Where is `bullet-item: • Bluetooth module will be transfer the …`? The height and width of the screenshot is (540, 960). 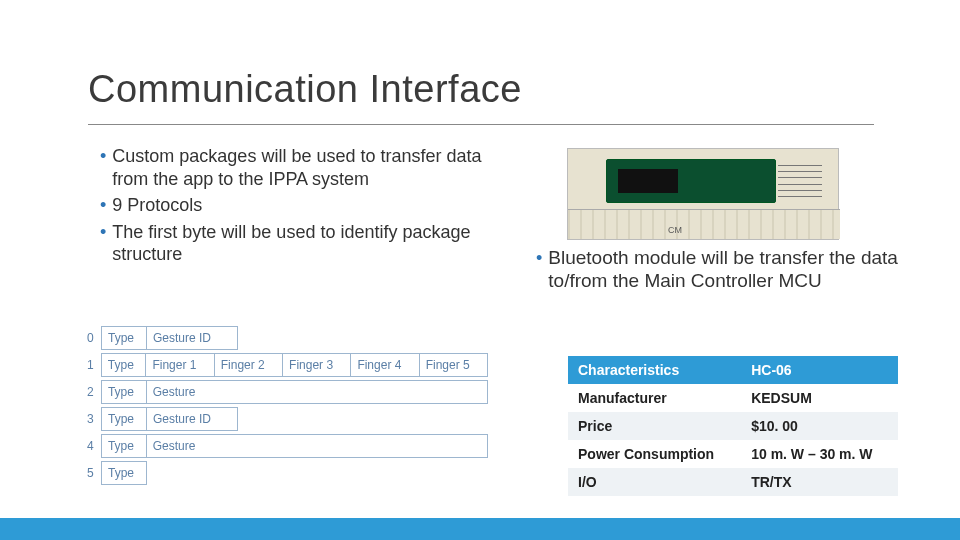
bullet-item: • Bluetooth module will be transfer the … is located at coordinates (731, 270).